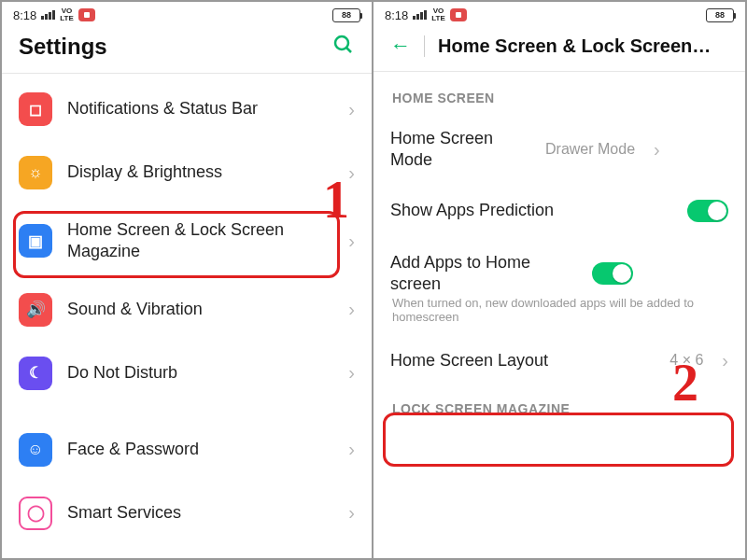  Describe the element at coordinates (187, 513) in the screenshot. I see `settings-item-smart-services: ◯ Smart Services ›` at that location.